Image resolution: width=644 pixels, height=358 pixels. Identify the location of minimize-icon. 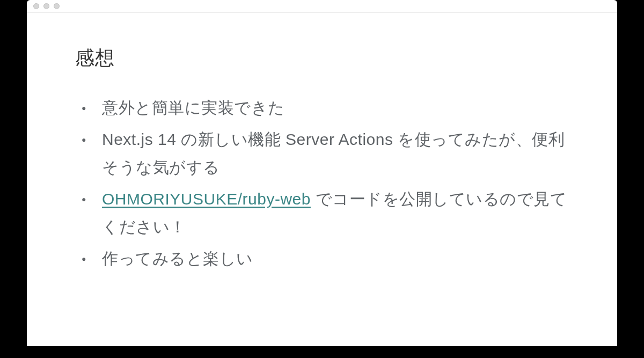
(46, 6).